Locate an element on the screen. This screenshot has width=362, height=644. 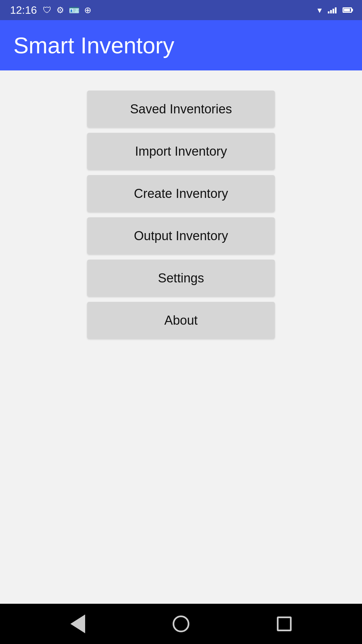
output-inventory-button: Output Inventory is located at coordinates (181, 236).